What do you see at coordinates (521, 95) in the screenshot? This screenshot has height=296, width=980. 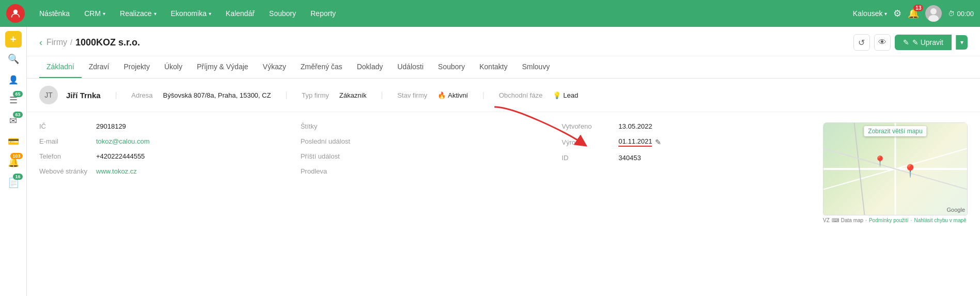 I see `phase-label: Obchodní fáze` at bounding box center [521, 95].